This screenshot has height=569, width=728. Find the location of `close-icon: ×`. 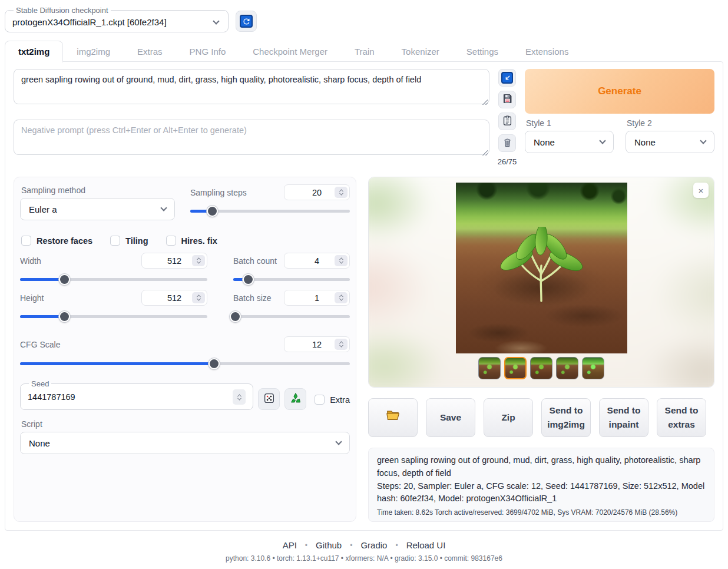

close-icon: × is located at coordinates (701, 191).